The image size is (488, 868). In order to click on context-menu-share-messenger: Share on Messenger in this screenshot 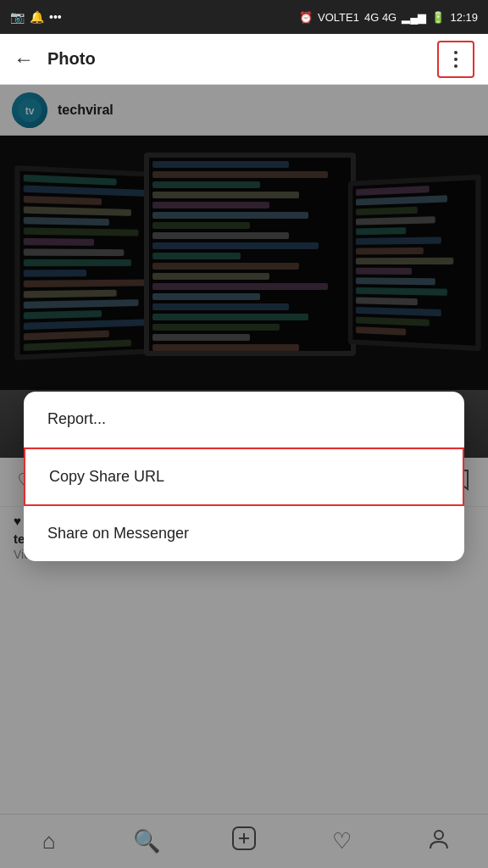, I will do `click(244, 534)`.